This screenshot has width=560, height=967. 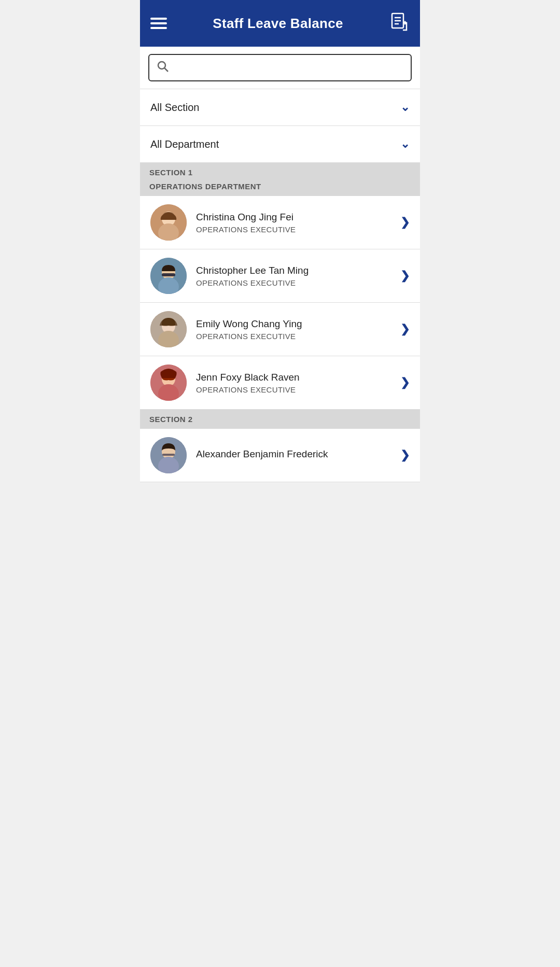 What do you see at coordinates (296, 276) in the screenshot?
I see `staff-info: Christopher Lee Tan Ming OPERATIONS EXEC…` at bounding box center [296, 276].